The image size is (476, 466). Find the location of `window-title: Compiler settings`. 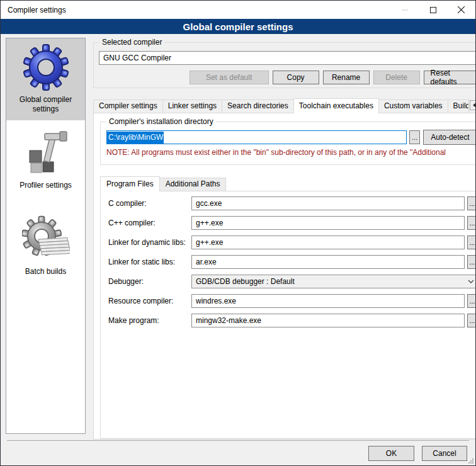

window-title: Compiler settings is located at coordinates (195, 10).